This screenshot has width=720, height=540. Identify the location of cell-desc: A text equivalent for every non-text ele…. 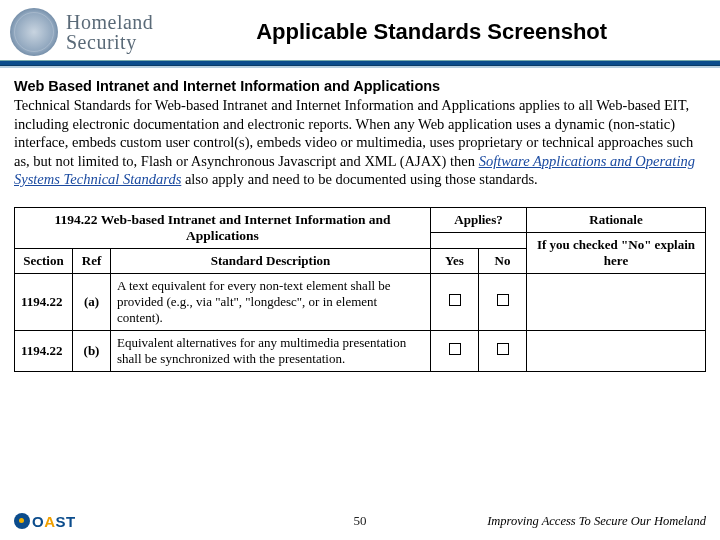
(271, 302).